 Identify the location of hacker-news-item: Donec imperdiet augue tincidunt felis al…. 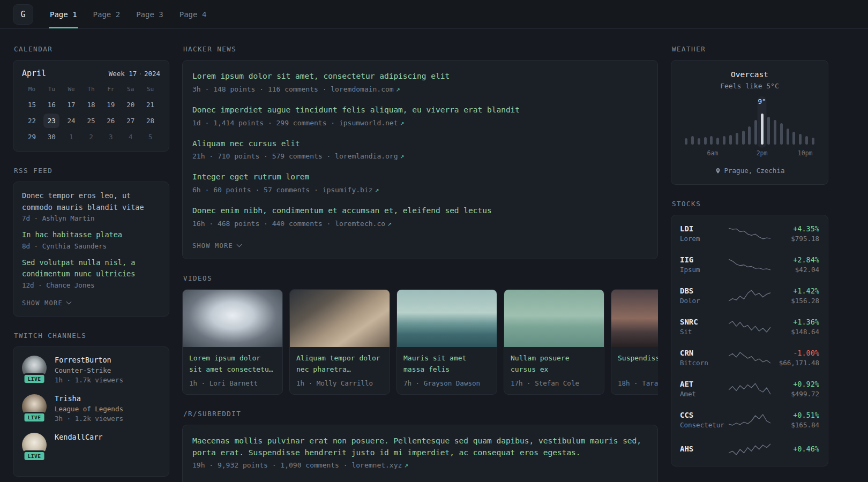
(420, 116).